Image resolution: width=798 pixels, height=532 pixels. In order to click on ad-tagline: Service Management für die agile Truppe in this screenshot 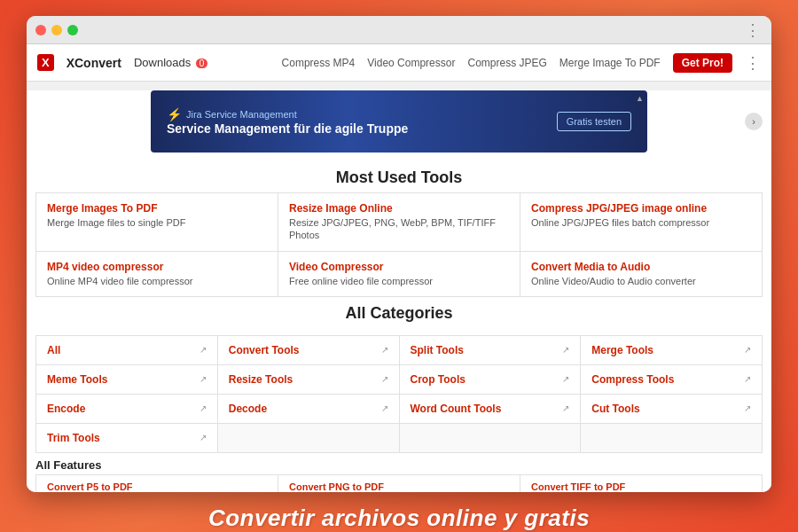, I will do `click(287, 129)`.